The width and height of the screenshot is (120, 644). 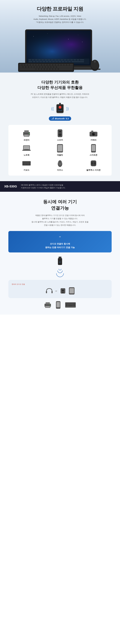 What do you see at coordinates (60, 262) in the screenshot?
I see `svg-text: BT` at bounding box center [60, 262].